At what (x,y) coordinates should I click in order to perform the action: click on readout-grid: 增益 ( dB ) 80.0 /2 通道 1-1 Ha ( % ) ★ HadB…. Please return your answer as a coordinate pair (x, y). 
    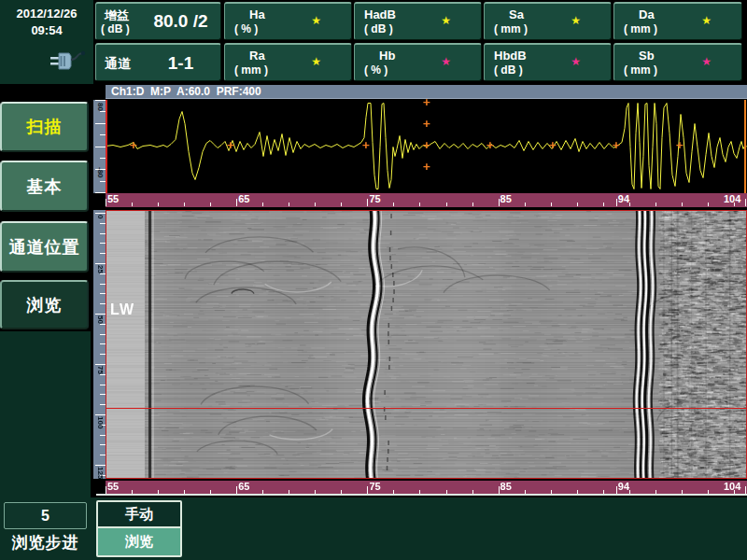
    Looking at the image, I should click on (420, 42).